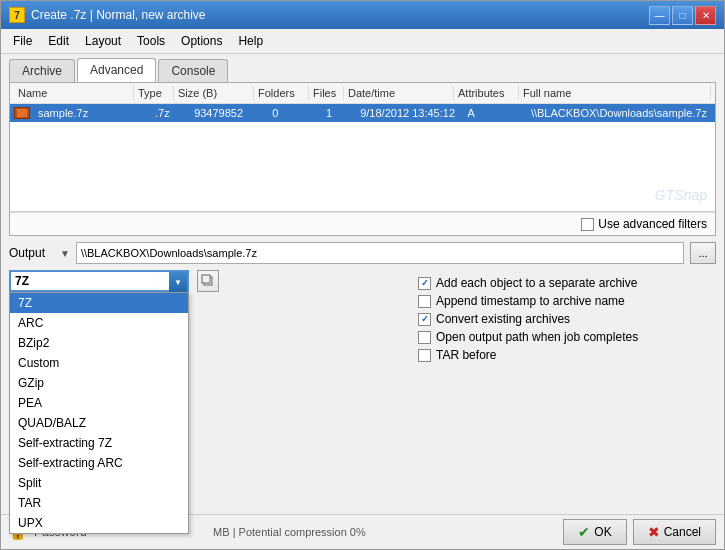 The width and height of the screenshot is (725, 550). What do you see at coordinates (424, 284) in the screenshot?
I see `add-each-checkbox` at bounding box center [424, 284].